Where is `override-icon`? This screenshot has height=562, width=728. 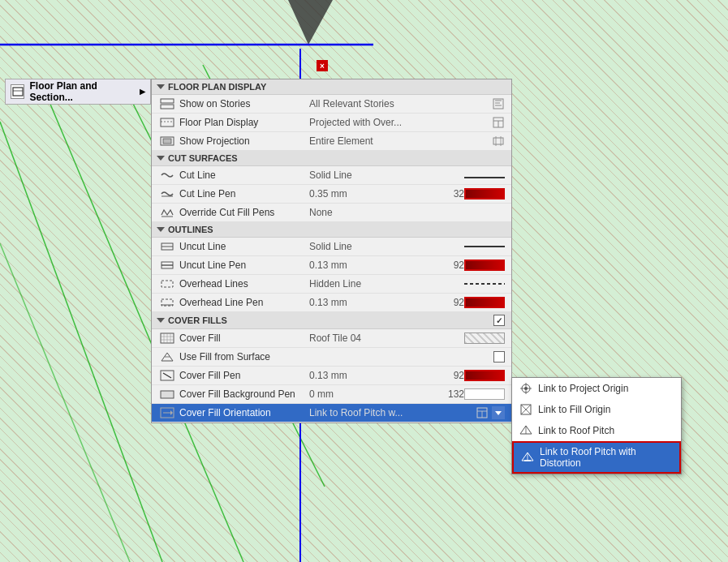 override-icon is located at coordinates (167, 212).